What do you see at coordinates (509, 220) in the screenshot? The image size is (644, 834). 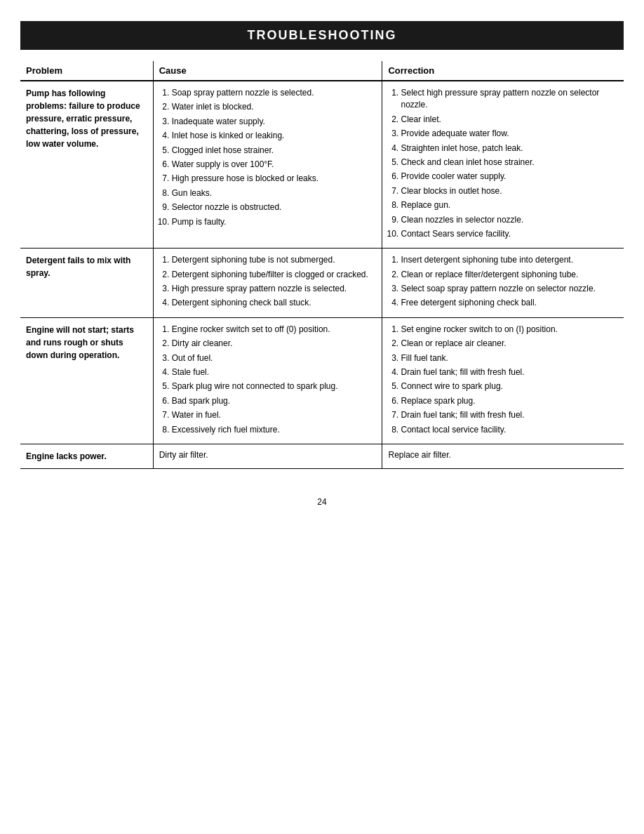 I see `correction-item: Clean nozzles in selector nozzle.` at bounding box center [509, 220].